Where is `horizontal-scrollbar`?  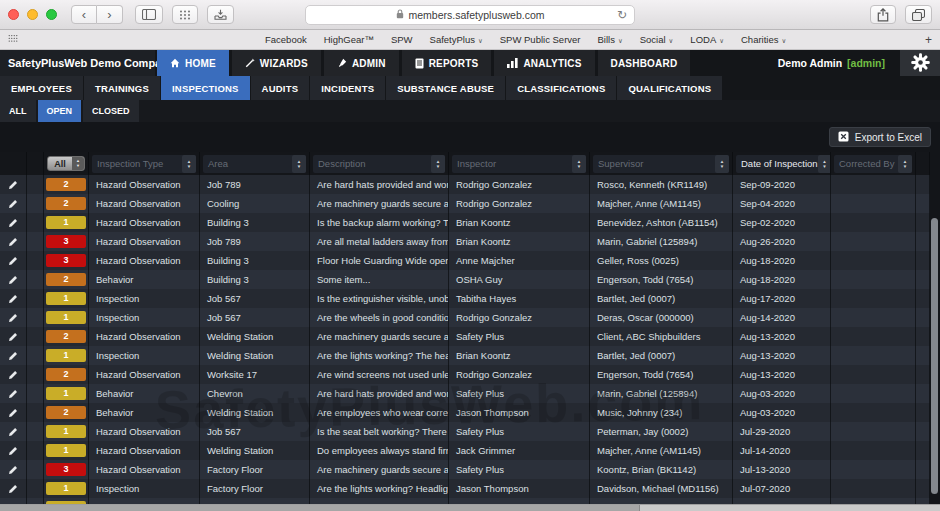 horizontal-scrollbar is located at coordinates (470, 508).